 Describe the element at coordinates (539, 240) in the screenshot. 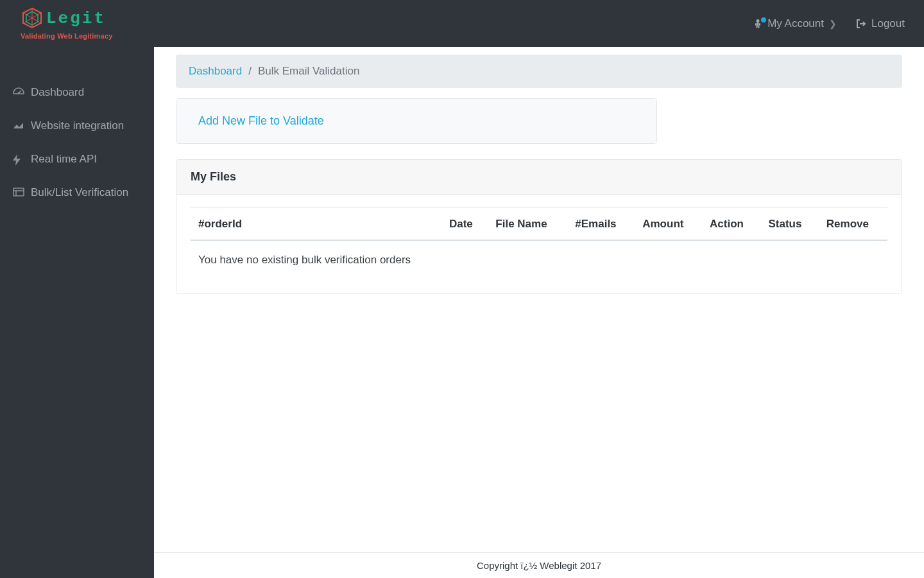

I see `files-table: #orderId Date File Name #Emails Amount A…` at that location.